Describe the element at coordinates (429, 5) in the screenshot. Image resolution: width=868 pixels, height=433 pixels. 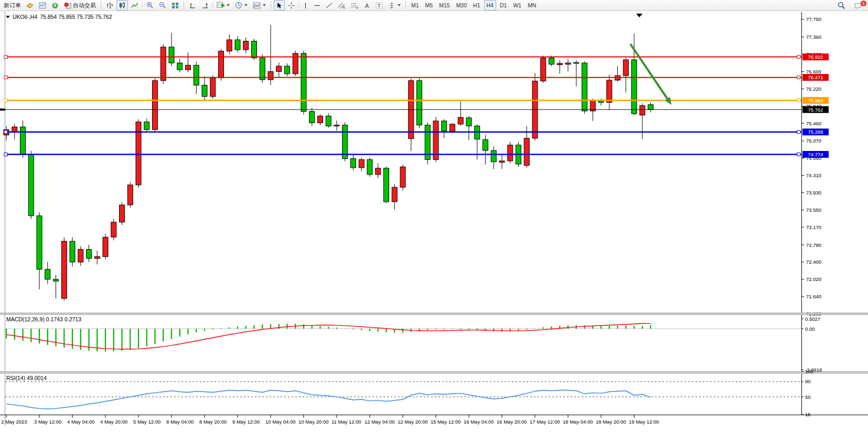
I see `timeframe-m5-button: M5` at that location.